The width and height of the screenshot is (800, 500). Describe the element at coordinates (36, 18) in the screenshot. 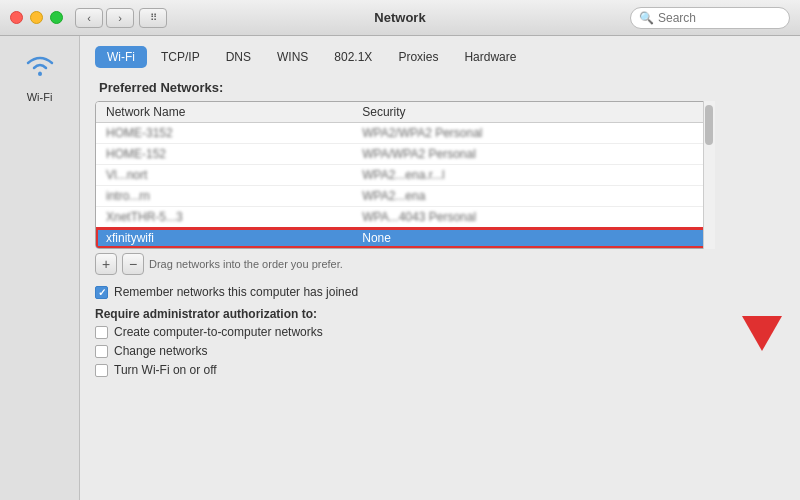

I see `traffic-lights` at that location.